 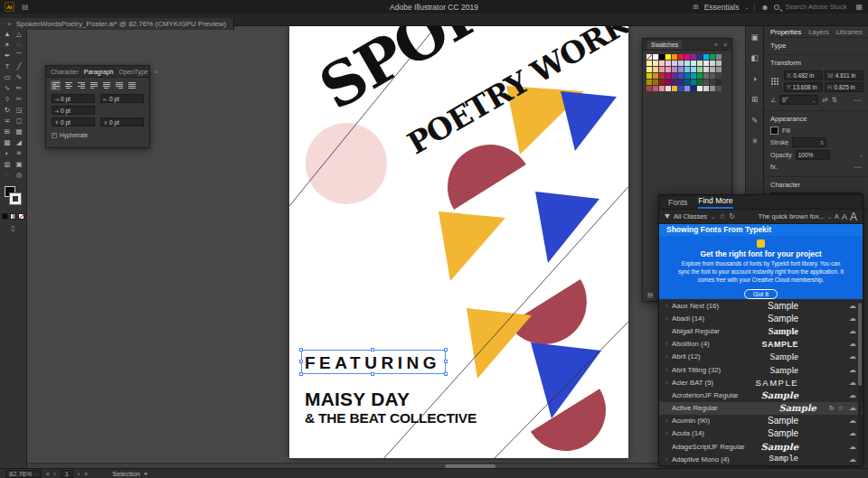 What do you see at coordinates (754, 79) in the screenshot?
I see `color-guide-panel-icon: ◑` at bounding box center [754, 79].